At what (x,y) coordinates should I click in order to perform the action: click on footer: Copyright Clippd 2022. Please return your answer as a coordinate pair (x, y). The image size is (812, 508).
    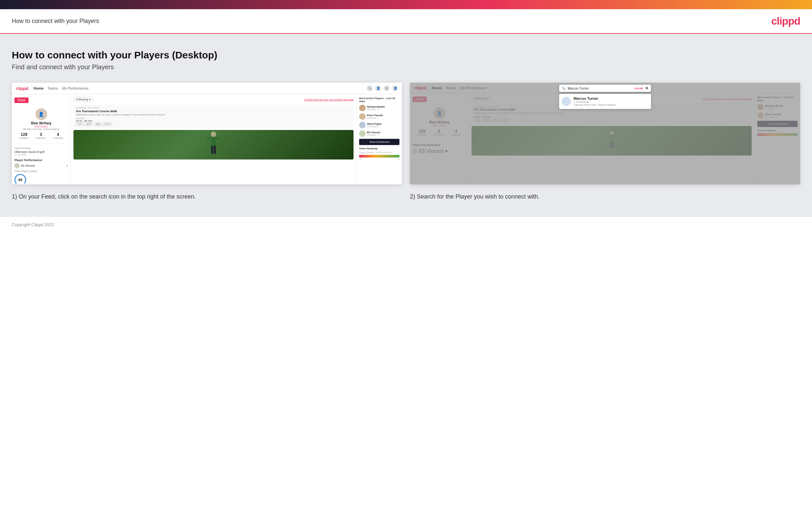
    Looking at the image, I should click on (406, 225).